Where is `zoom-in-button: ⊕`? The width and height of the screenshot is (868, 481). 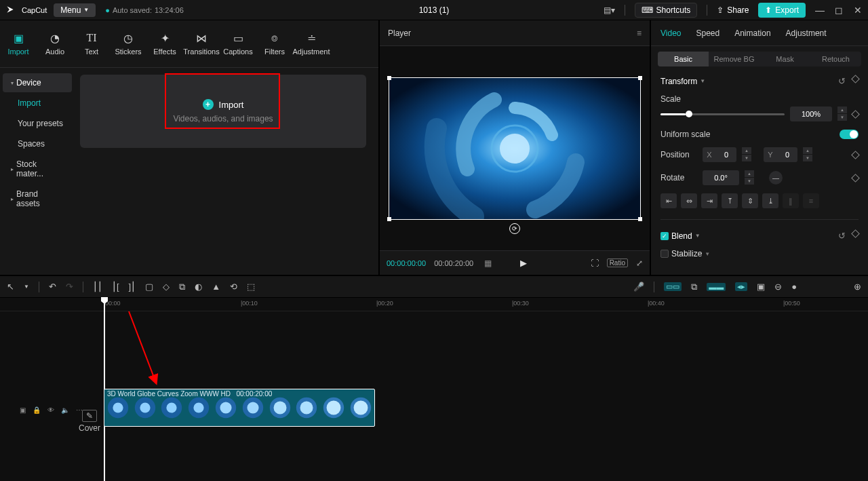 zoom-in-button: ⊕ is located at coordinates (857, 286).